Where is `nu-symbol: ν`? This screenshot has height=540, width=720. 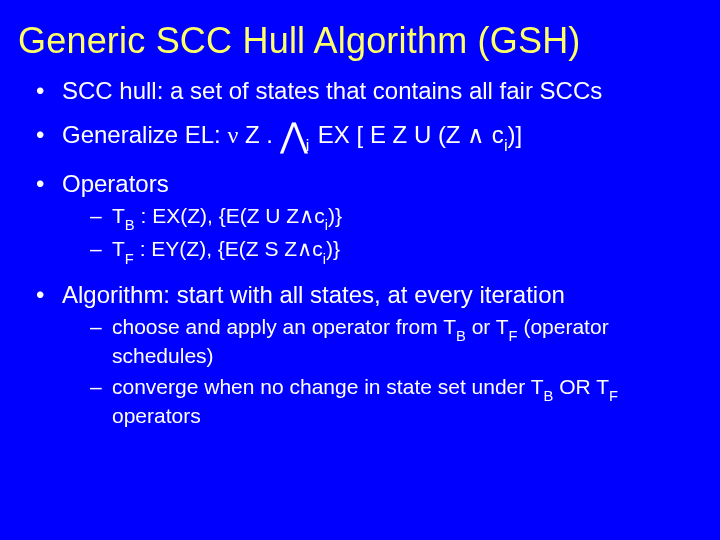
nu-symbol: ν is located at coordinates (232, 135).